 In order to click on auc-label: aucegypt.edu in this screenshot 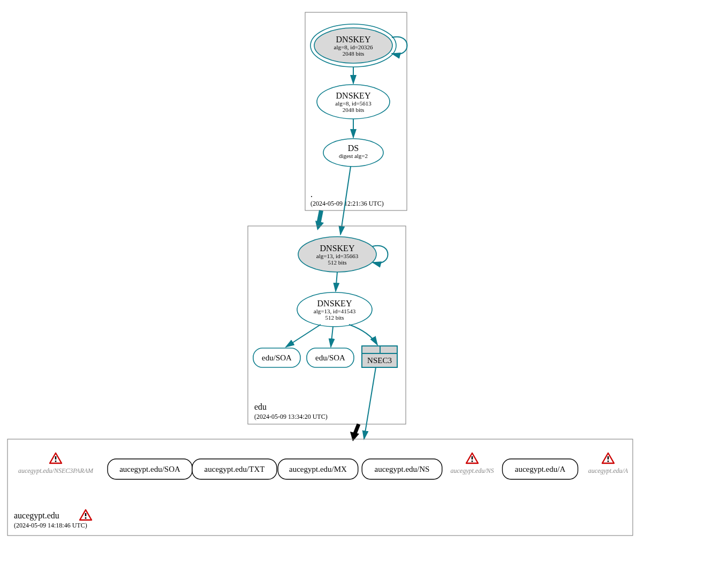, I will do `click(36, 516)`.